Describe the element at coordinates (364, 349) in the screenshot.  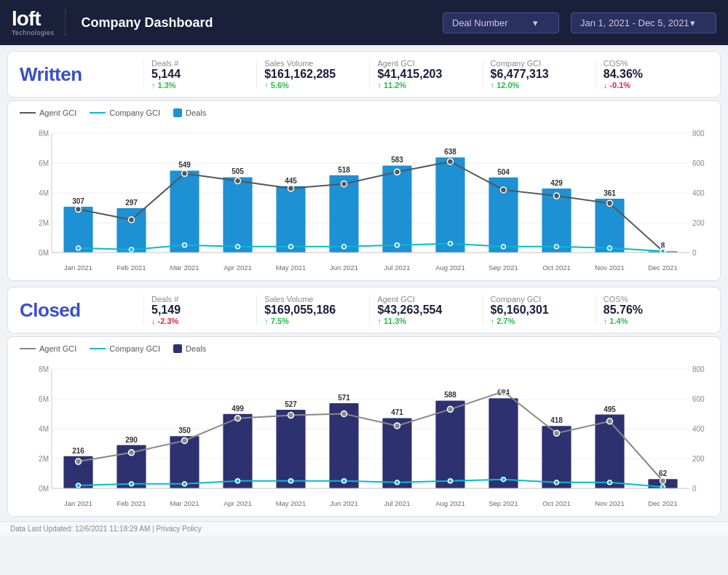
I see `closed-legend: Agent GCI Company GCI Deals` at that location.